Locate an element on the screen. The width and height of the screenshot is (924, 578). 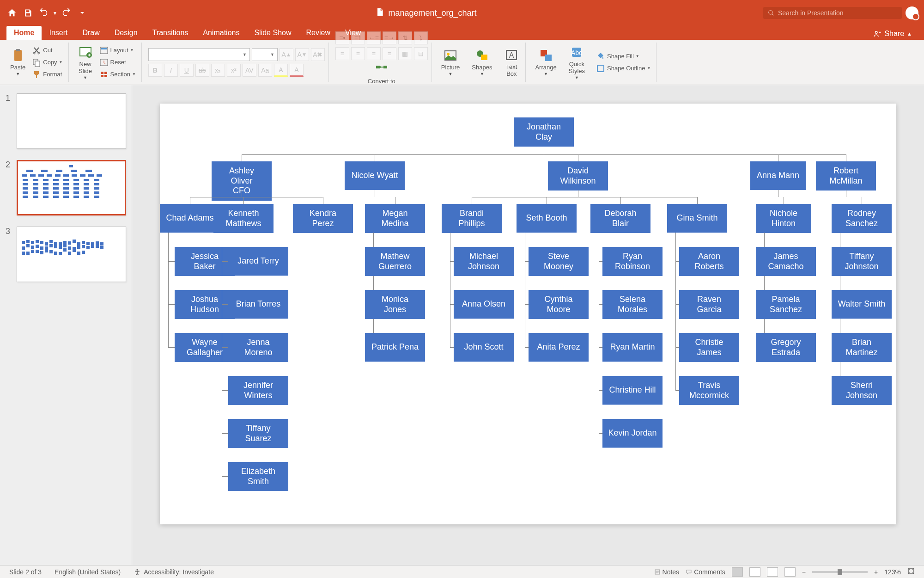
italic-icon: I is located at coordinates (171, 70).